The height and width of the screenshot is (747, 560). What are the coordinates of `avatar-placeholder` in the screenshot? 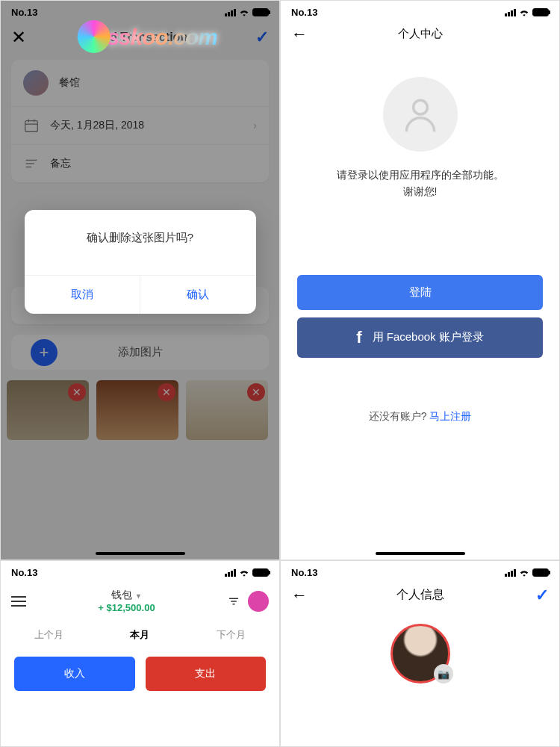 It's located at (420, 114).